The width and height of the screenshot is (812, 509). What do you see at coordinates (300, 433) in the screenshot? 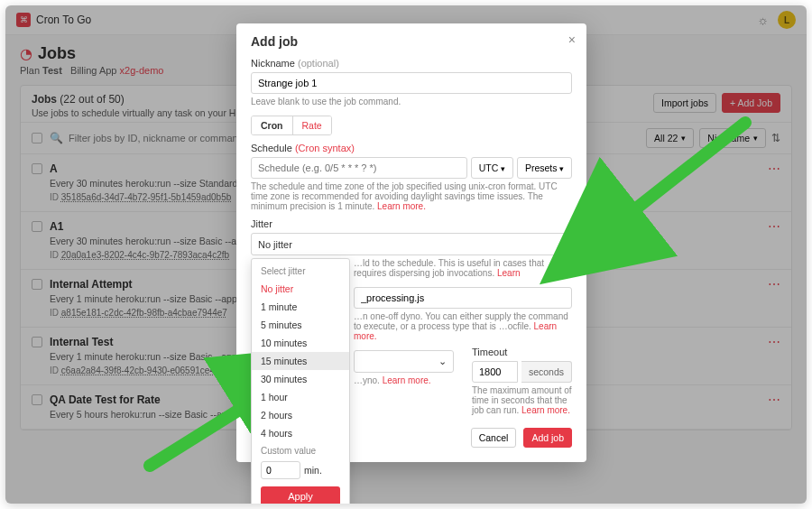
I see `jitter-option: 4 hours` at bounding box center [300, 433].